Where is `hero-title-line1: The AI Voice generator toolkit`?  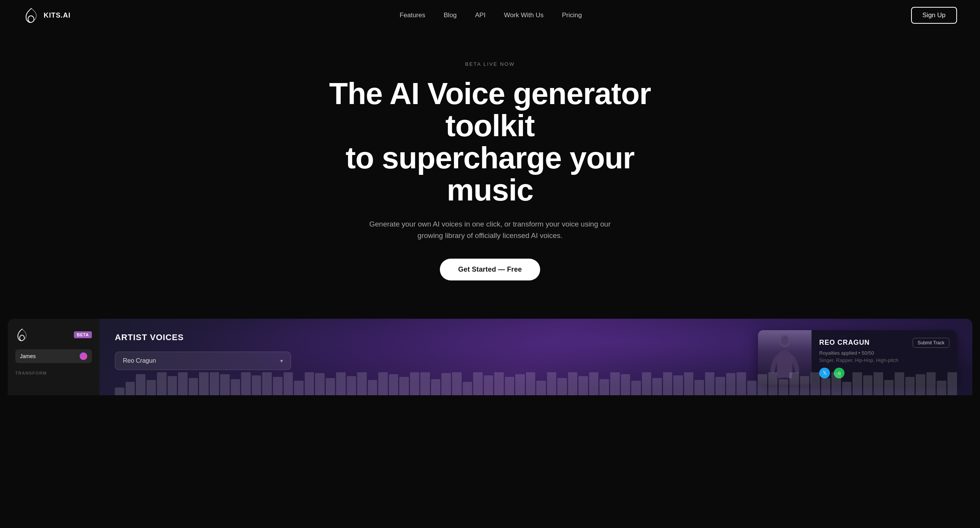
hero-title-line1: The AI Voice generator toolkit is located at coordinates (490, 109).